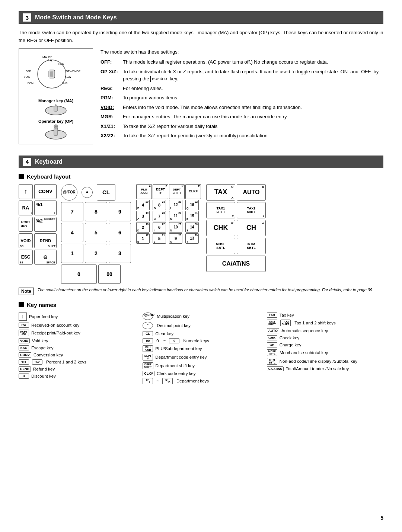 The height and width of the screenshot is (532, 402). Describe the element at coordinates (287, 315) in the screenshot. I see `kn-name-tax: Tax key` at that location.